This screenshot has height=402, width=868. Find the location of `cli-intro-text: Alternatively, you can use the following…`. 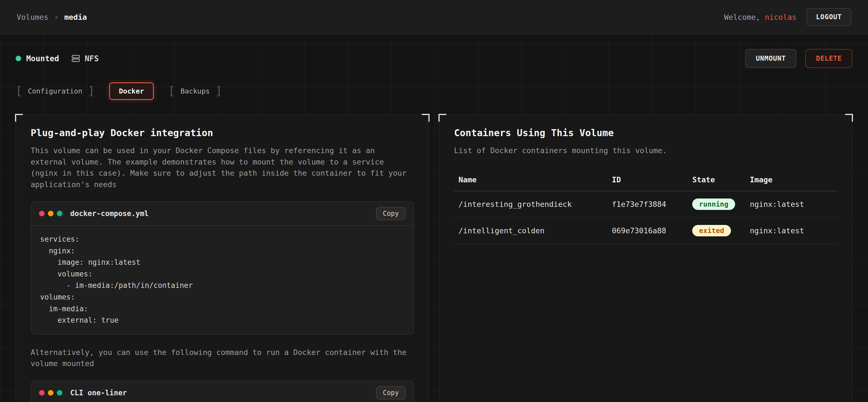

cli-intro-text: Alternatively, you can use the following… is located at coordinates (222, 358).